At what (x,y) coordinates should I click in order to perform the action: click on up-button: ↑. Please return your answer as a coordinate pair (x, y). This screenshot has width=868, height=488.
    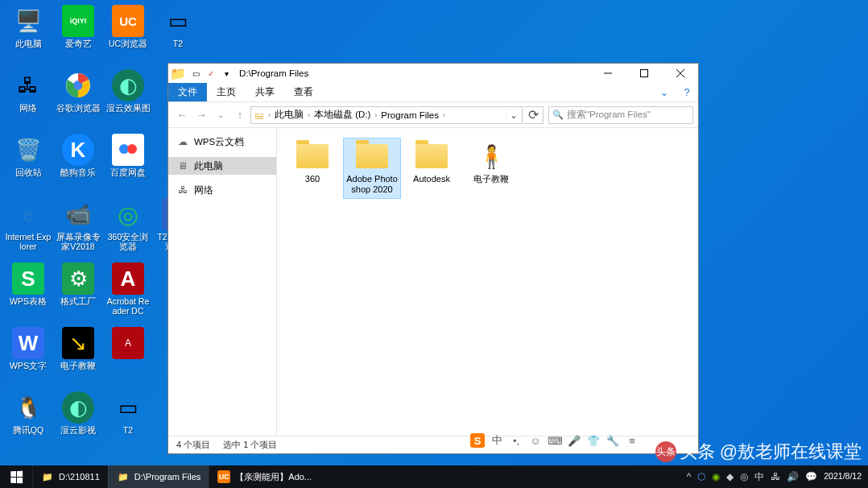
    Looking at the image, I should click on (240, 115).